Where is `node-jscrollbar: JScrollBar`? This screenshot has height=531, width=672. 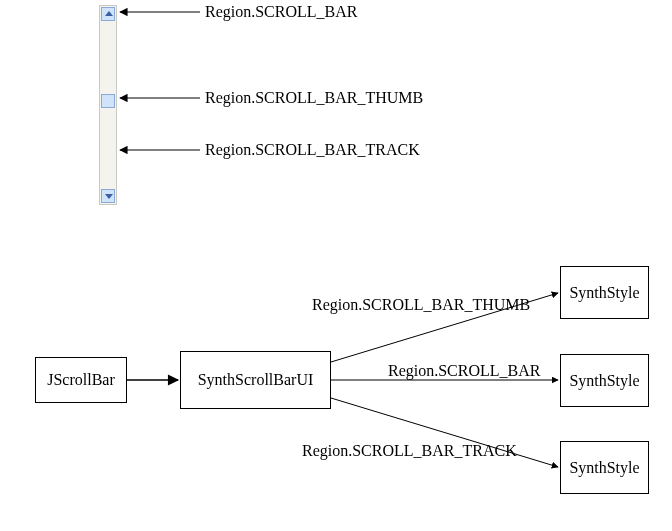 node-jscrollbar: JScrollBar is located at coordinates (81, 380).